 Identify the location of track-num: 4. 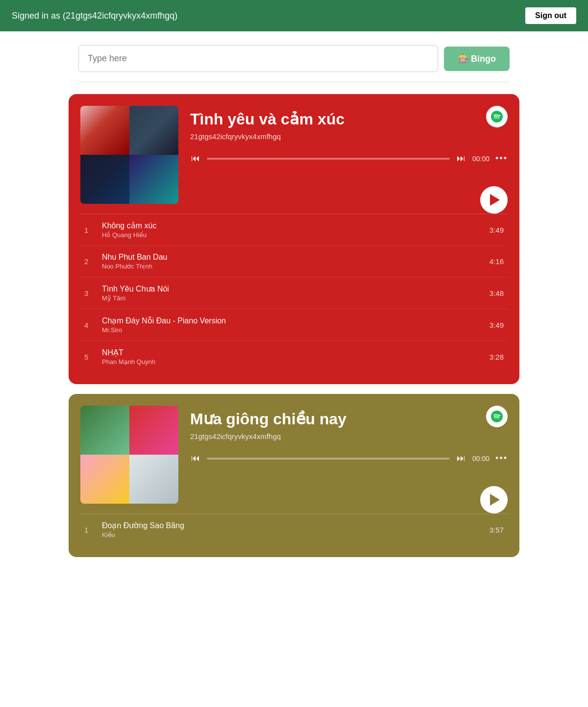
(90, 325).